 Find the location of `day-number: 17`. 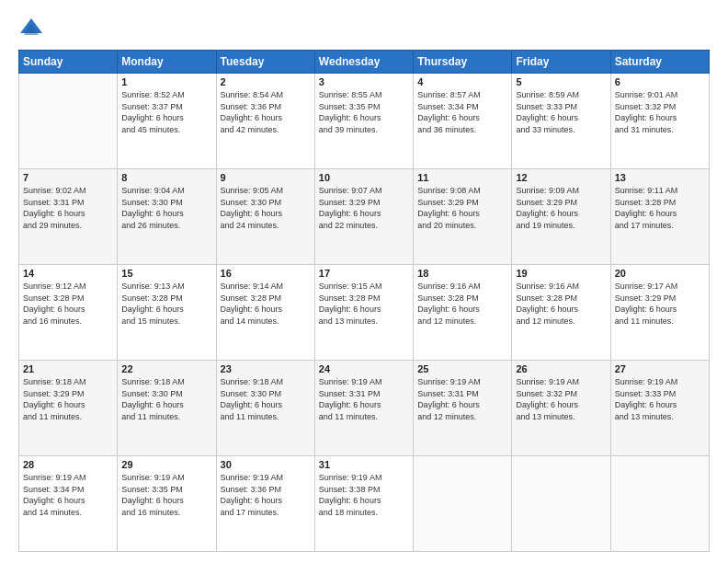

day-number: 17 is located at coordinates (364, 273).